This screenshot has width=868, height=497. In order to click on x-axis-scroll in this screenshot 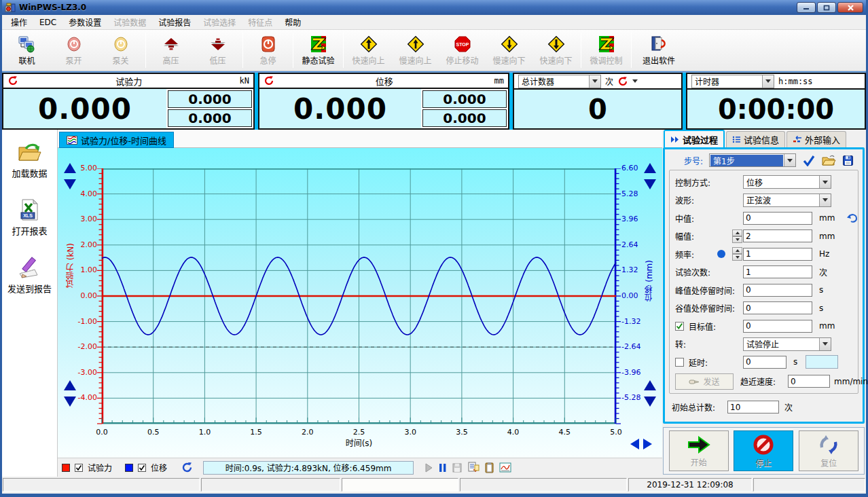, I will do `click(641, 444)`.